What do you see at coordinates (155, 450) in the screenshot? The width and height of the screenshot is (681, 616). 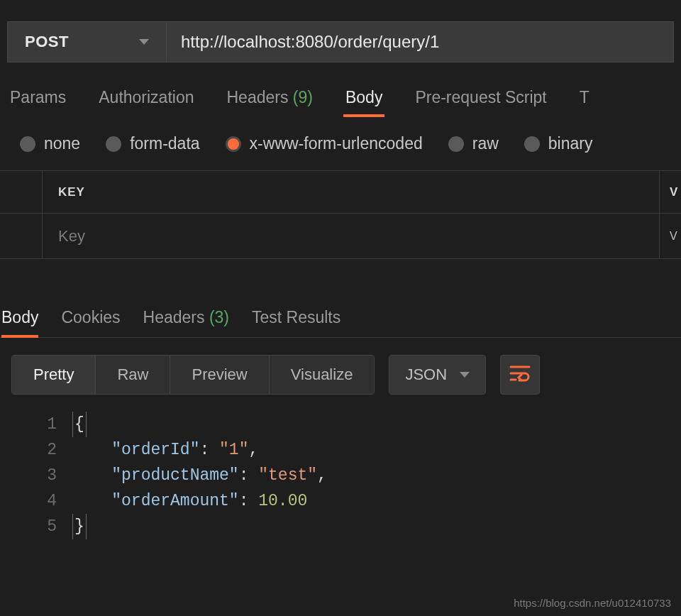 I see `json-key: "orderId"` at bounding box center [155, 450].